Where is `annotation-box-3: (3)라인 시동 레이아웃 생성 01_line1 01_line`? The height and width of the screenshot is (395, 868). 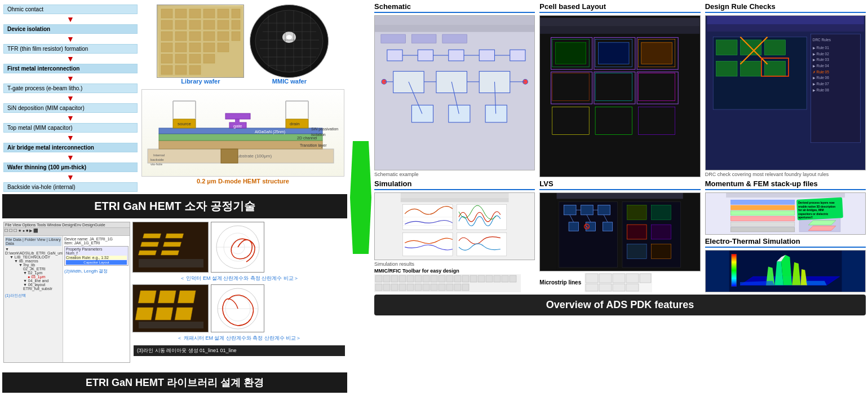 annotation-box-3: (3)라인 시동 레이아웃 생성 01_line1 01_line is located at coordinates (239, 351).